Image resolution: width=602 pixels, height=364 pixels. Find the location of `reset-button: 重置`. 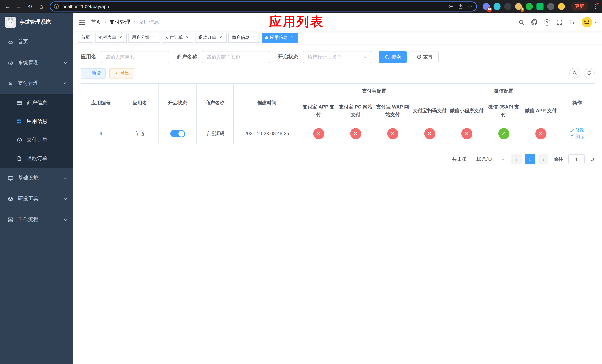

reset-button: 重置 is located at coordinates (425, 57).